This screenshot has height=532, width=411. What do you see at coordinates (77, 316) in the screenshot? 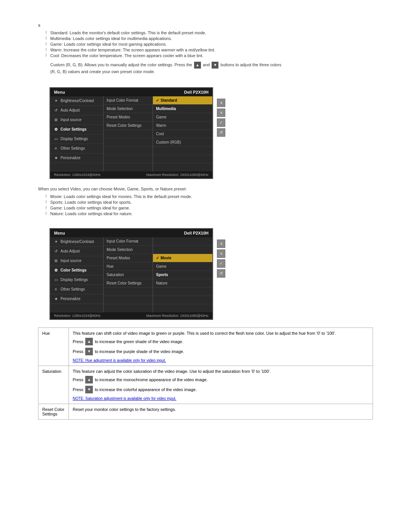
I see `osd-res-2: Resolution: 1280x1024@60Hz` at bounding box center [77, 316].